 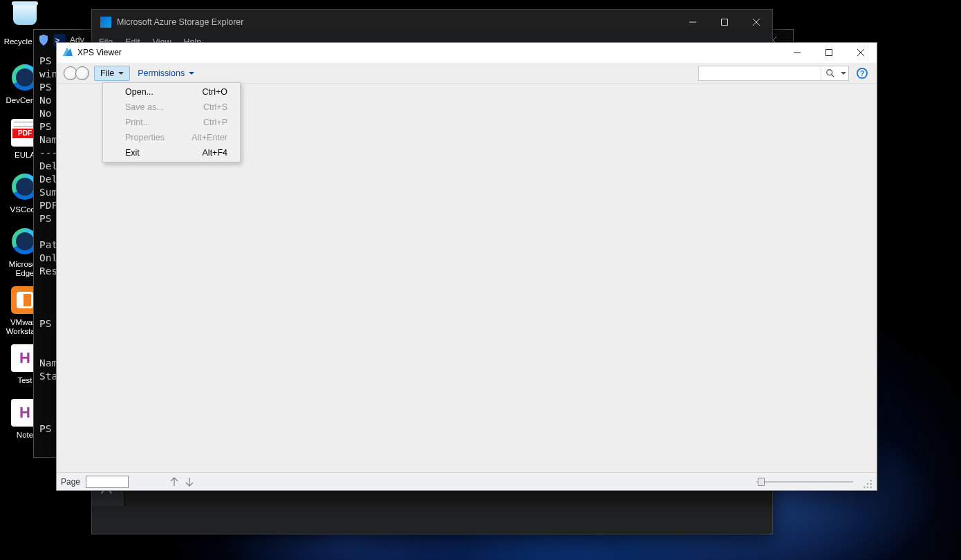 What do you see at coordinates (805, 482) in the screenshot?
I see `zoom-track` at bounding box center [805, 482].